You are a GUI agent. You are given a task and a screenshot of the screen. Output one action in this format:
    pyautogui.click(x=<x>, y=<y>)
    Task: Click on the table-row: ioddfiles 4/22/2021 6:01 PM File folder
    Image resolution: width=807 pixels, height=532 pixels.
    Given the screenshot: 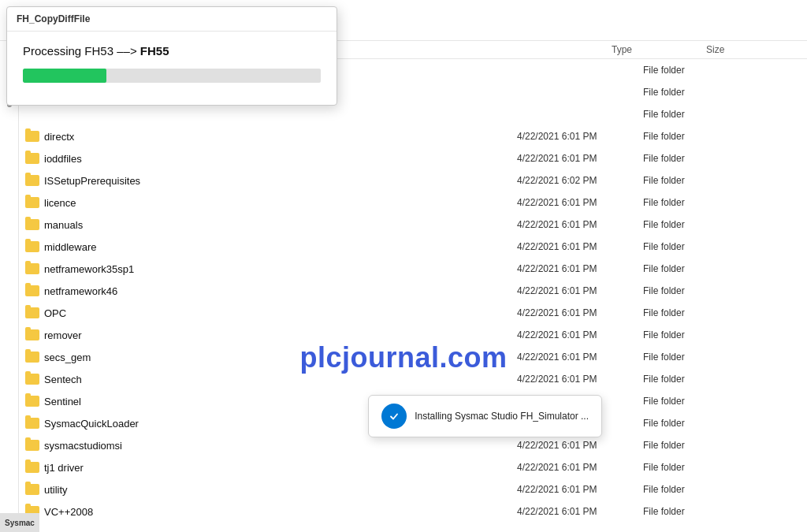 What is the action you would take?
    pyautogui.click(x=413, y=158)
    